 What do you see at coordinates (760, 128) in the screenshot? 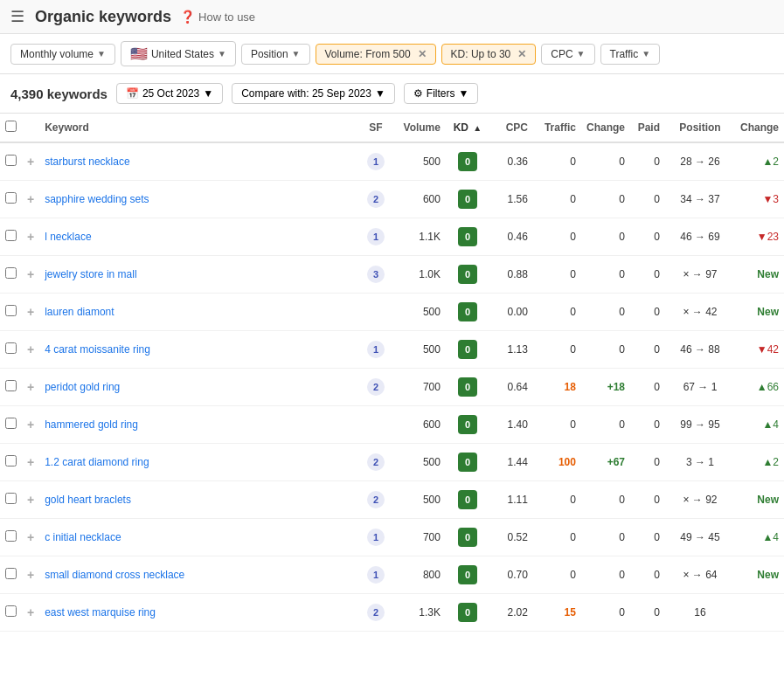
I see `col-change2-header: Change` at bounding box center [760, 128].